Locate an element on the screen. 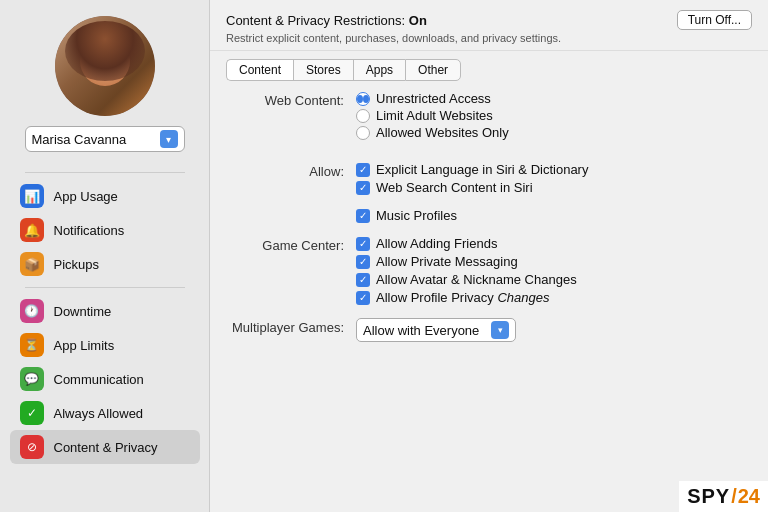 This screenshot has height=512, width=768. user-select: Marisa Cavanna ▾ is located at coordinates (105, 139).